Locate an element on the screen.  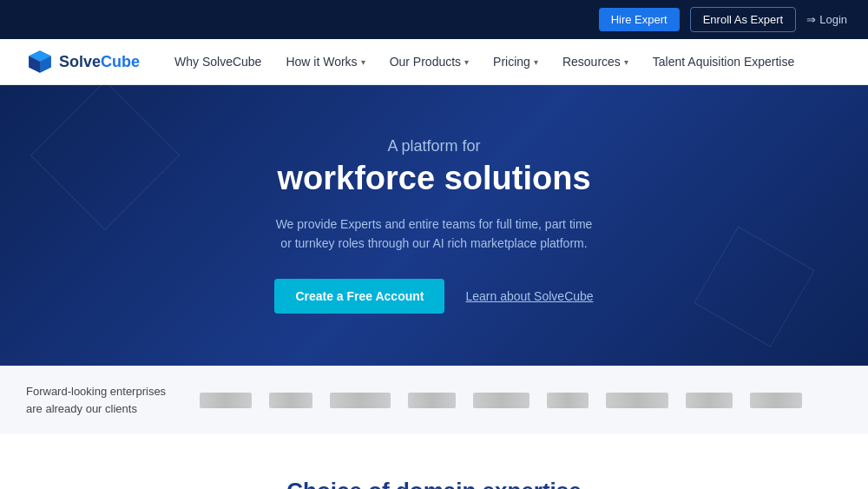
nav-links: Why SolveCube How it Works ▾ Our Product… is located at coordinates (509, 62).